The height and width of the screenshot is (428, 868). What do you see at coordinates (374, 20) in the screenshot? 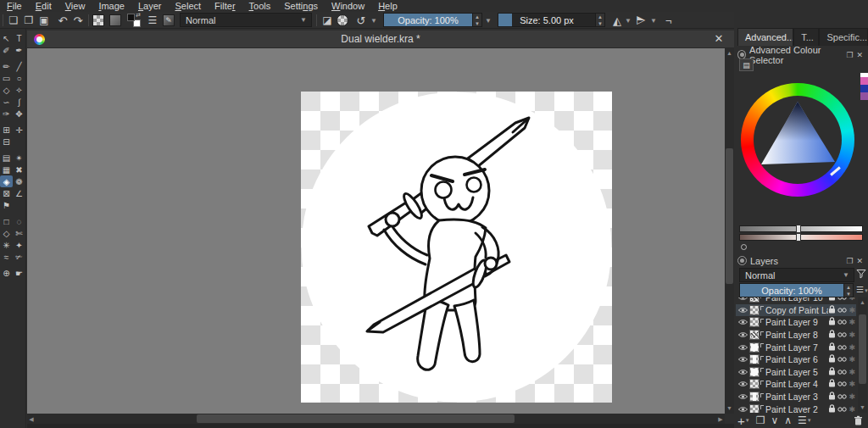
I see `reload-caret-icon: ▼` at bounding box center [374, 20].